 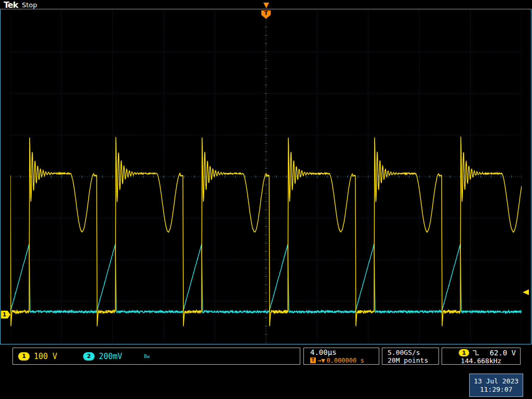 What do you see at coordinates (526, 292) in the screenshot?
I see `trigger-level-arrow-icon` at bounding box center [526, 292].